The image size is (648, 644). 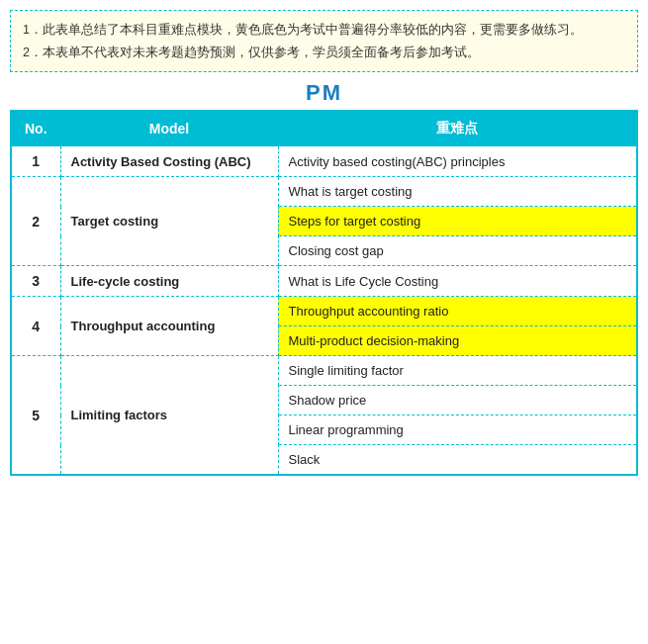 I want to click on row-point: Steps for target costing, so click(x=457, y=222).